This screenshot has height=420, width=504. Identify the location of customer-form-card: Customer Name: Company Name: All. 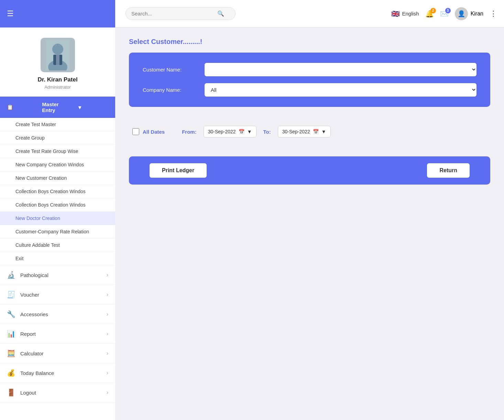
(309, 80).